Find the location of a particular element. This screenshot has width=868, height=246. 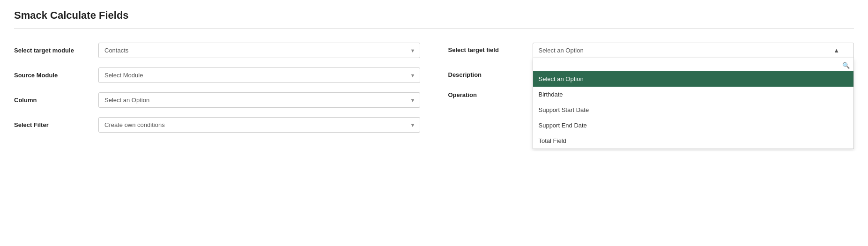

target-field-row: Select target field Select an Option ▲ 🔍 is located at coordinates (651, 51).